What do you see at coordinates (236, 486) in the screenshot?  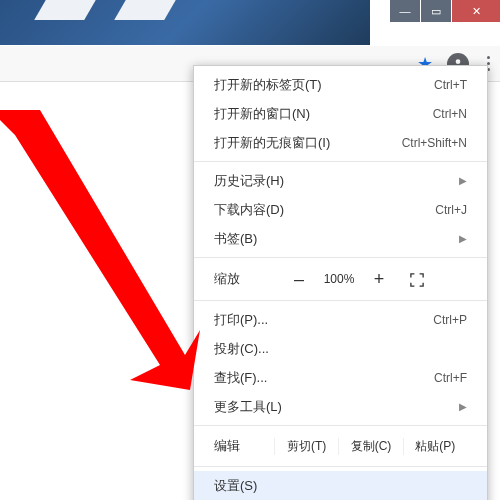 I see `menu-label: 设置(S)` at bounding box center [236, 486].